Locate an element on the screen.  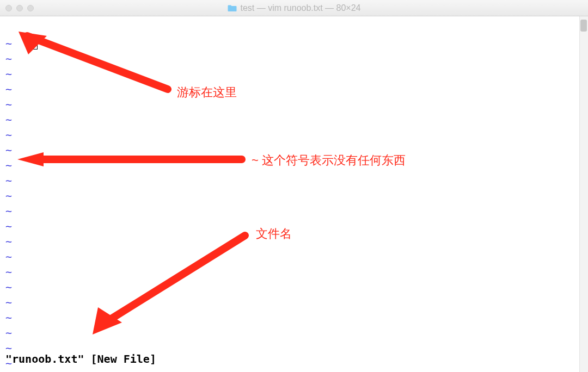
cursor-line is located at coordinates (294, 28).